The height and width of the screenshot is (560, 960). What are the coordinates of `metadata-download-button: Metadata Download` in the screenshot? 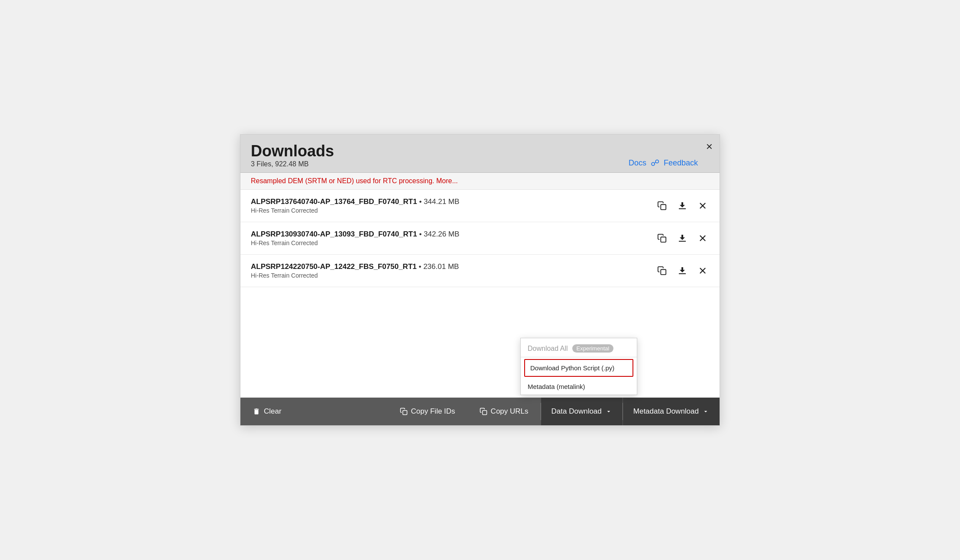 It's located at (671, 411).